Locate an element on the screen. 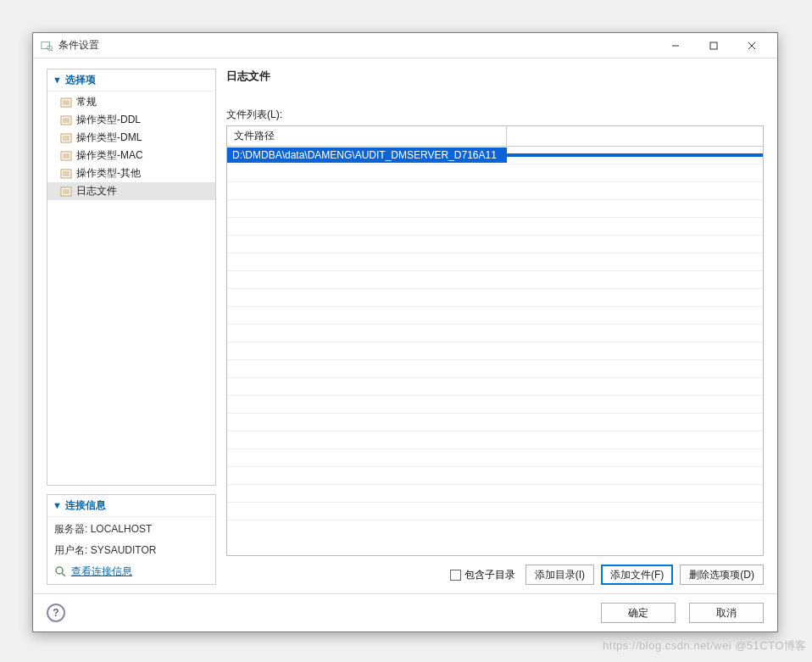  col-empty is located at coordinates (635, 136).